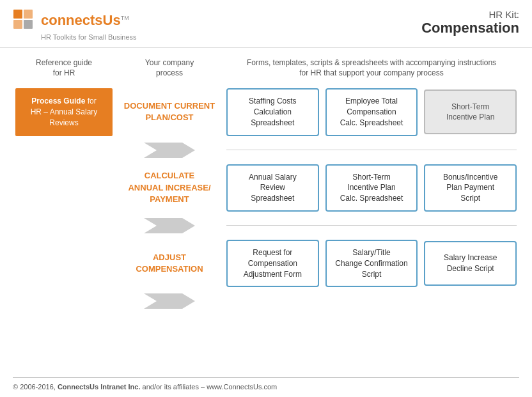 The image size is (532, 397). Describe the element at coordinates (372, 188) in the screenshot. I see `card-2-2: Short-TermIncentive PlanCalc. Spreadshee…` at that location.